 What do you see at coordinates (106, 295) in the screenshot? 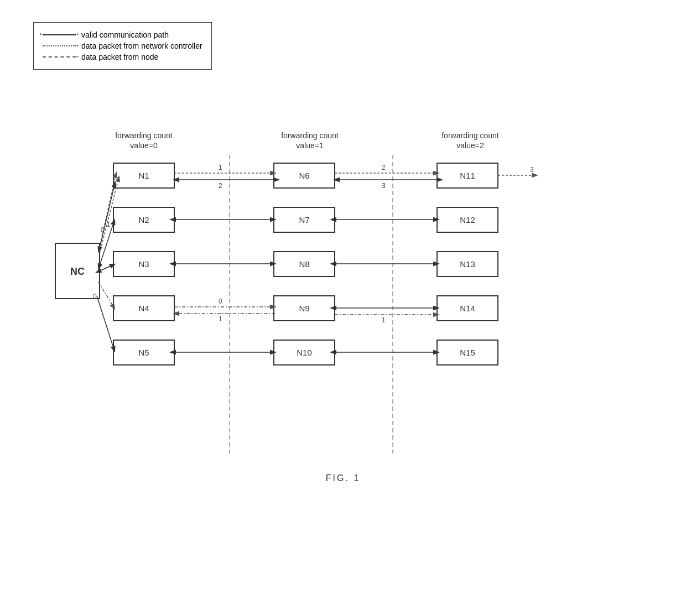
I see `nc-to-n4-dashdot` at bounding box center [106, 295].